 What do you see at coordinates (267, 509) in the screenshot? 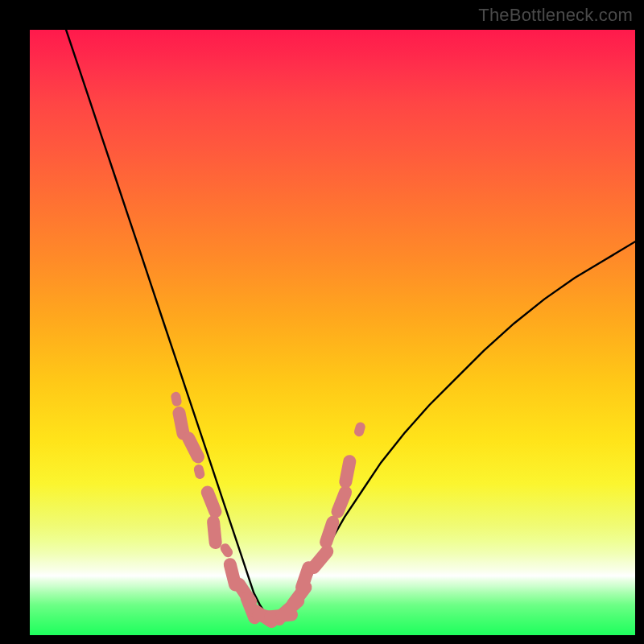
I see `curve-markers` at bounding box center [267, 509].